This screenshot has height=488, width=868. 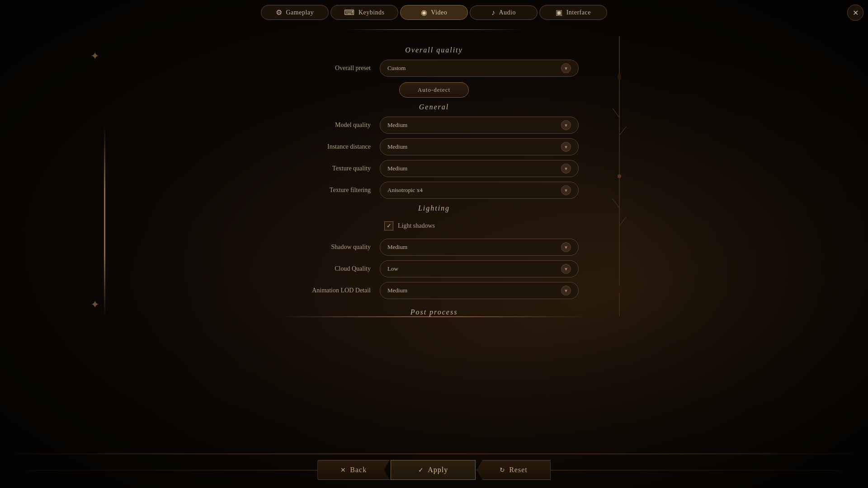 What do you see at coordinates (397, 169) in the screenshot?
I see `texture-quality-value: Medium` at bounding box center [397, 169].